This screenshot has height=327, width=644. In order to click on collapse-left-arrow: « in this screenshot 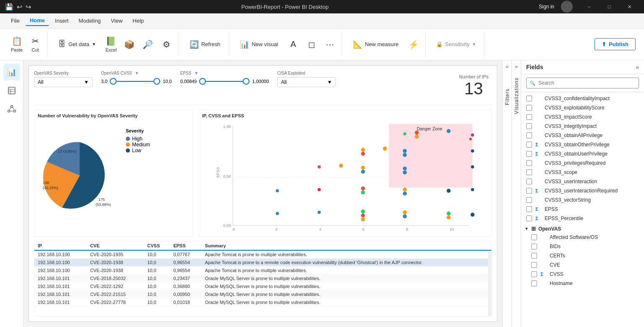, I will do `click(507, 66)`.